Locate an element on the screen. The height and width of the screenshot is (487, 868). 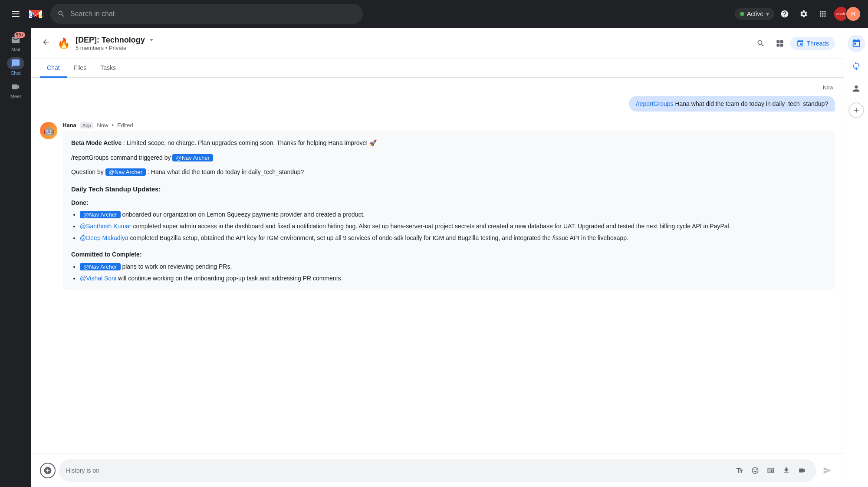
command-text: /reportGroups is located at coordinates (654, 104).